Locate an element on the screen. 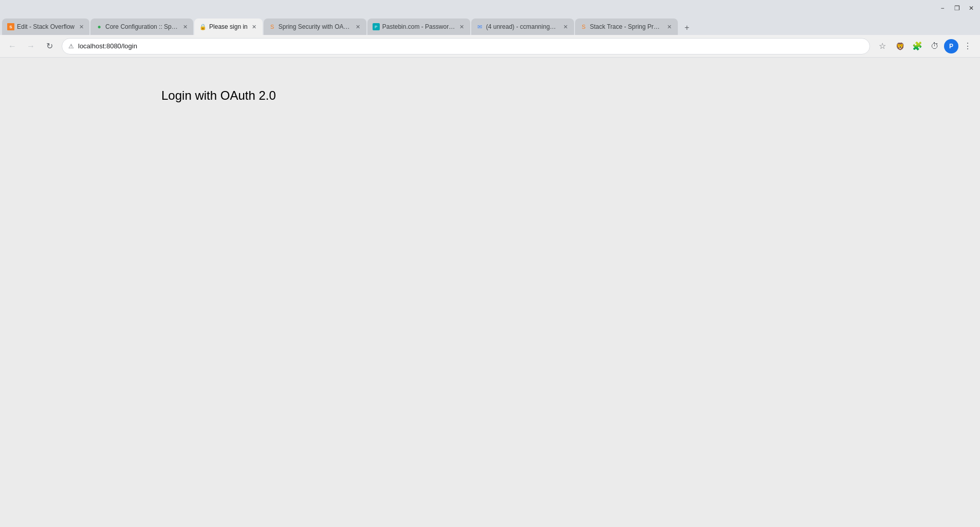  tab-favicon-so: S is located at coordinates (11, 27).